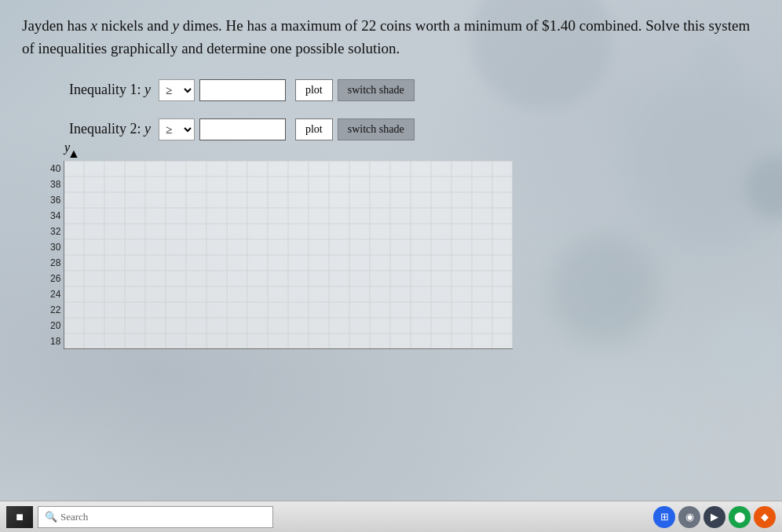 This screenshot has width=782, height=532. I want to click on inequality2-row: Inequality 2: y ≥ ≤ > < plot switch shad…, so click(415, 129).